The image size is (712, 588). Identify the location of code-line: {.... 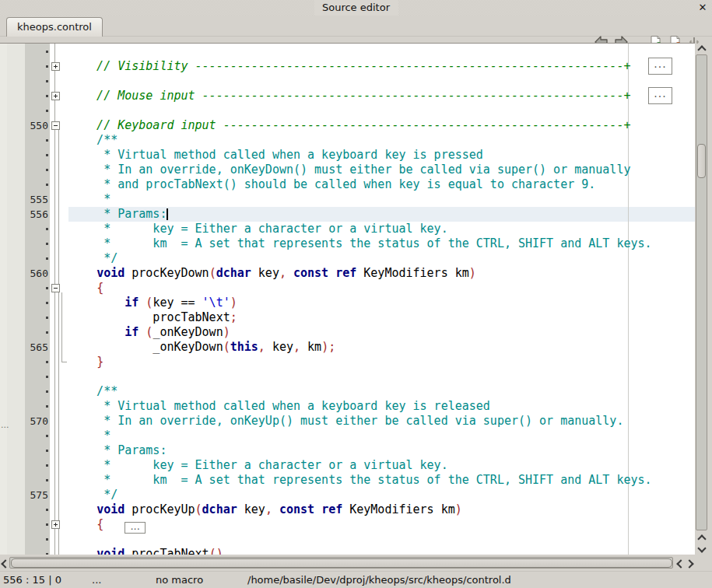
(347, 524).